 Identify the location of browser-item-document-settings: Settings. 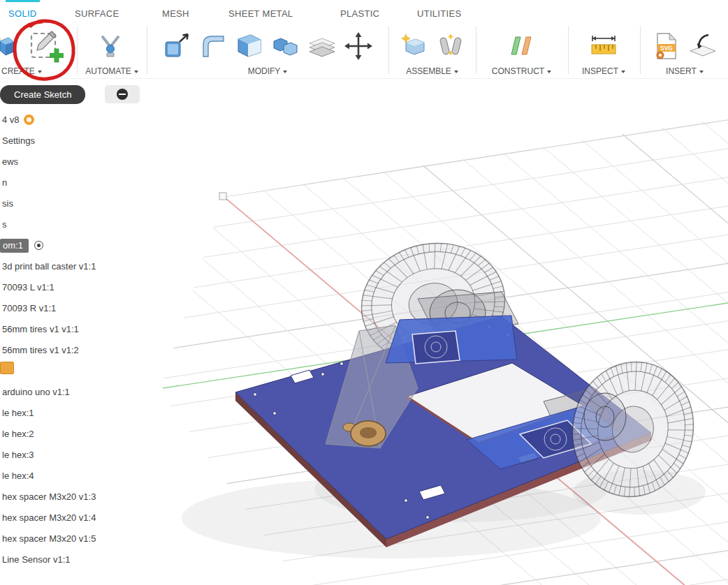
(21, 141).